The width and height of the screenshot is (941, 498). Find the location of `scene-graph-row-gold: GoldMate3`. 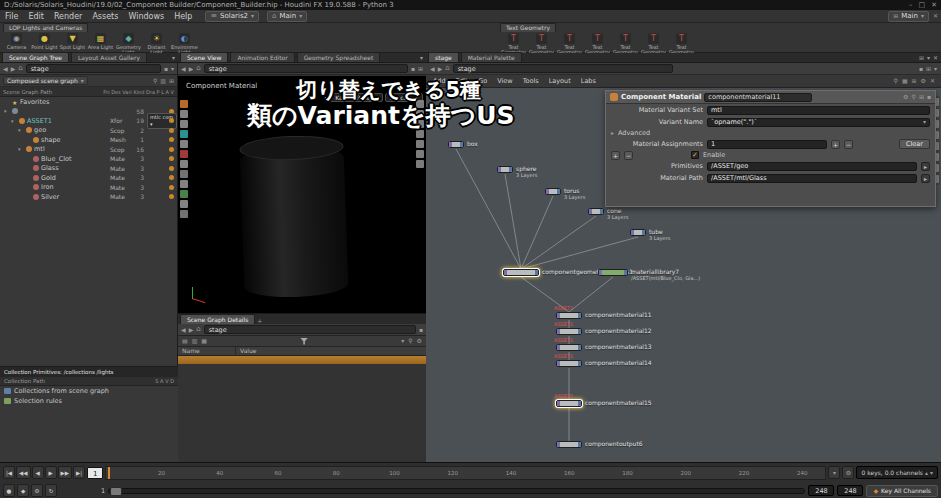

scene-graph-row-gold: GoldMate3 is located at coordinates (88, 178).